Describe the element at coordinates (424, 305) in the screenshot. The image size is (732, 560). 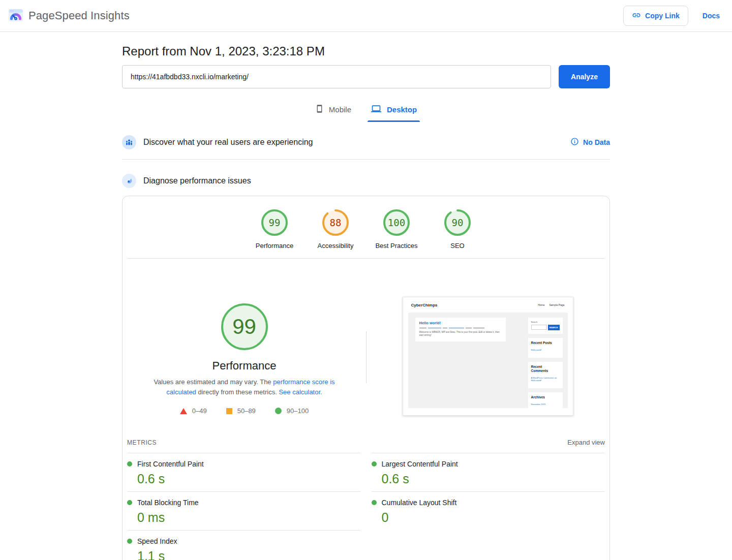
I see `thumb-site-title: CyberChimps` at that location.